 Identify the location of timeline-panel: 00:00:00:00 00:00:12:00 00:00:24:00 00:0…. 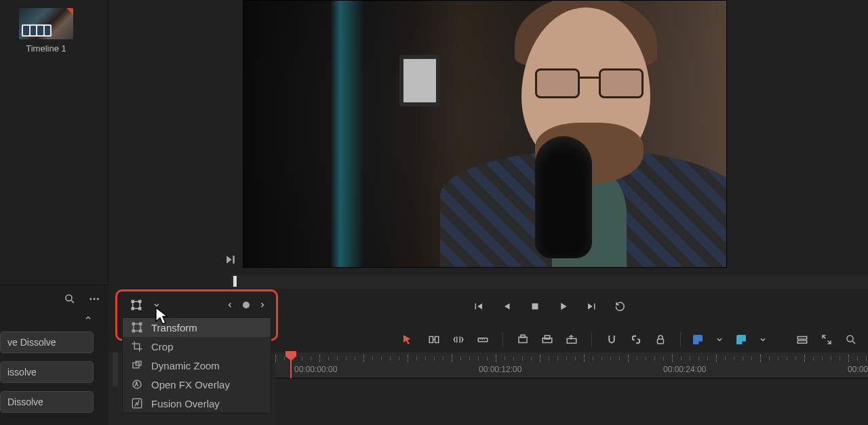
(572, 389).